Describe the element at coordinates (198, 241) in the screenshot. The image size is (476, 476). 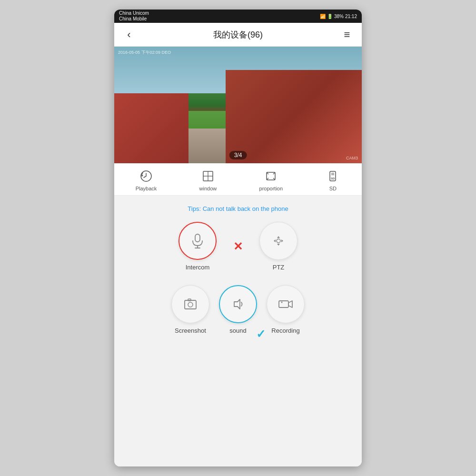
I see `intercom-circle` at that location.